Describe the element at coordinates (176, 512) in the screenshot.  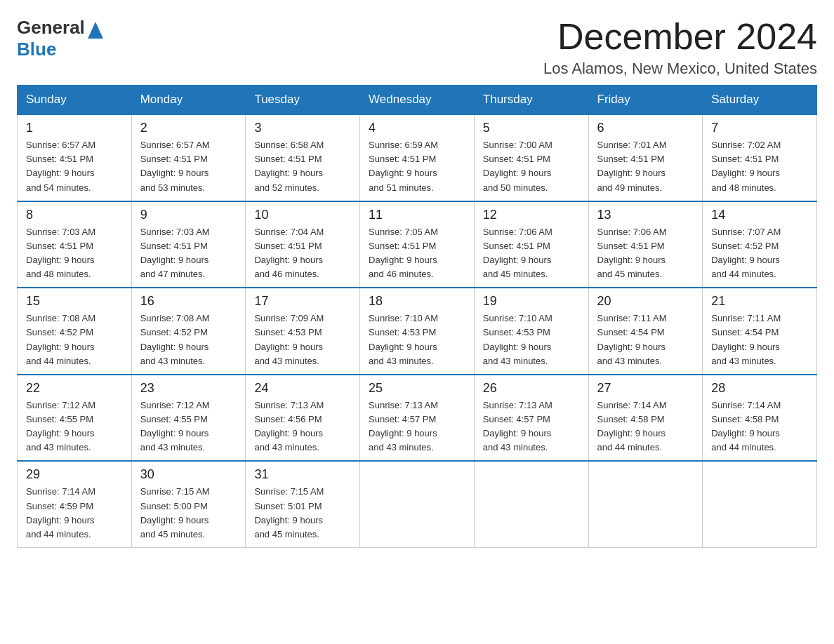
I see `day-info: Sunrise: 7:15 AMSunset: 5:00 PMDaylight:…` at that location.